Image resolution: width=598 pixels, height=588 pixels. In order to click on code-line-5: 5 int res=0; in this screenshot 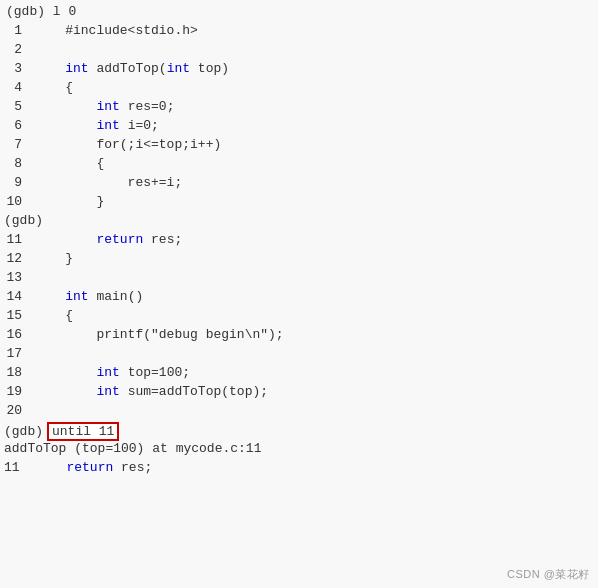, I will do `click(299, 108)`.